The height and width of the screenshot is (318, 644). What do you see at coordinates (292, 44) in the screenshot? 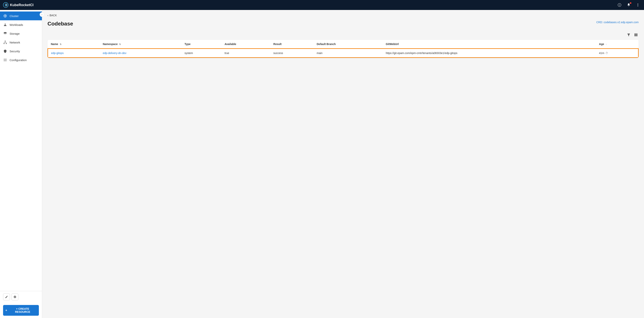
I see `col-result: Result` at bounding box center [292, 44].